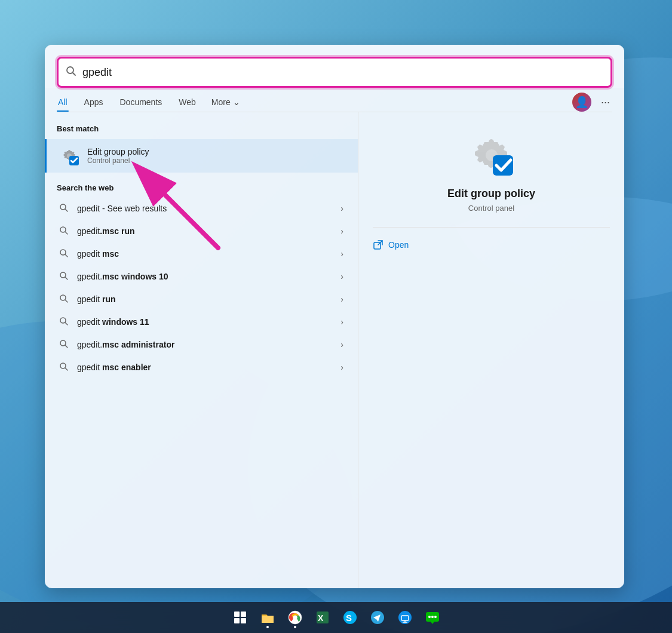 This screenshot has height=633, width=672. What do you see at coordinates (391, 245) in the screenshot?
I see `open-button: Open` at bounding box center [391, 245].